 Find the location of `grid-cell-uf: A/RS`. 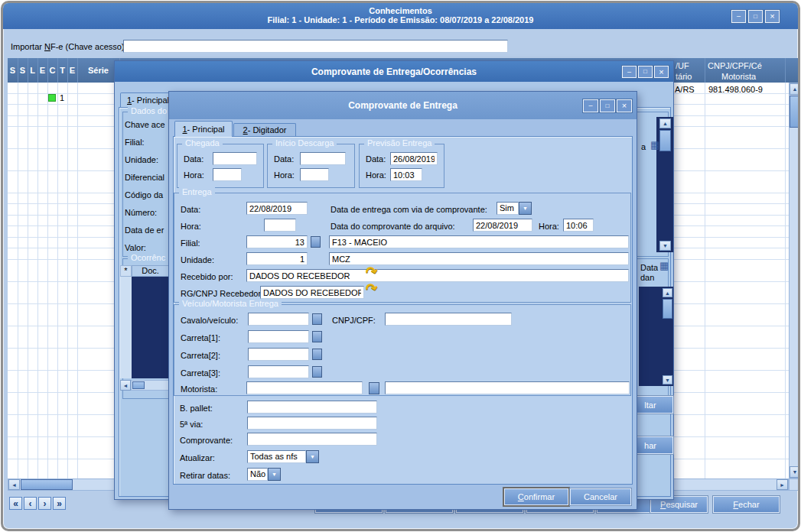

grid-cell-uf: A/RS is located at coordinates (685, 89).